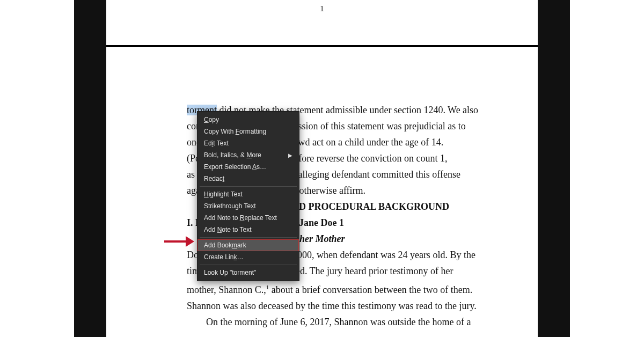 Image resolution: width=644 pixels, height=337 pixels. Describe the element at coordinates (290, 156) in the screenshot. I see `chevron-right-icon: ▶` at that location.